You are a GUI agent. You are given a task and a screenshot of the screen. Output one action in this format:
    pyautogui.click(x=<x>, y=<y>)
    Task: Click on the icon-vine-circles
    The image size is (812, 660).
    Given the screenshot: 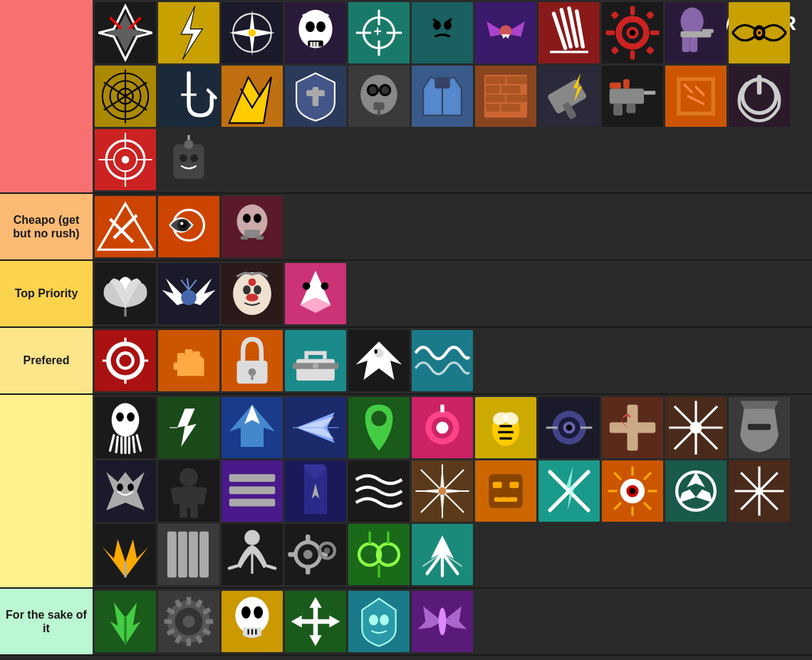 What is the action you would take?
    pyautogui.click(x=379, y=555)
    